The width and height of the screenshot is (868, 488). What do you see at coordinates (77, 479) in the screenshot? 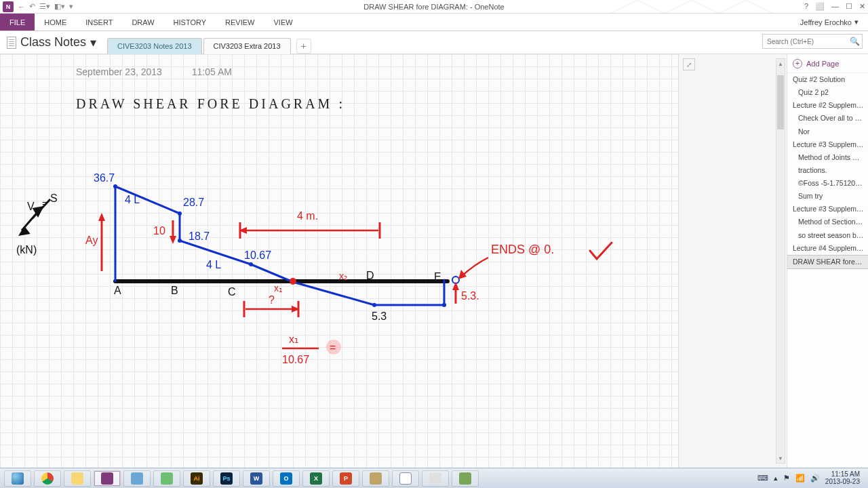
I see `taskbar-explorer` at bounding box center [77, 479].